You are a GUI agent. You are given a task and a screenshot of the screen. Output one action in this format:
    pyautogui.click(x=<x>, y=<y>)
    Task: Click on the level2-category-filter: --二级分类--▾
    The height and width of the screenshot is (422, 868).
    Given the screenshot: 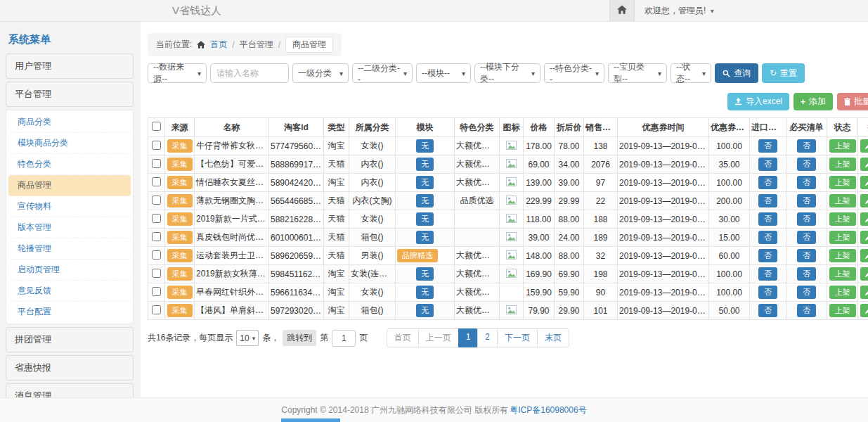 What is the action you would take?
    pyautogui.click(x=382, y=73)
    